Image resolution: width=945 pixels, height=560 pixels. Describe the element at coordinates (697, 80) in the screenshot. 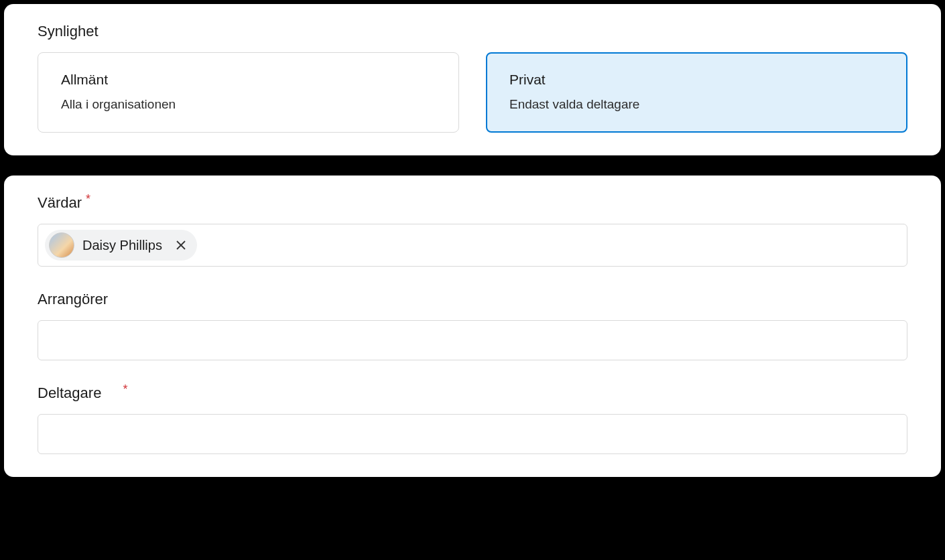

I see `visibility-option-private-title: Privat` at that location.